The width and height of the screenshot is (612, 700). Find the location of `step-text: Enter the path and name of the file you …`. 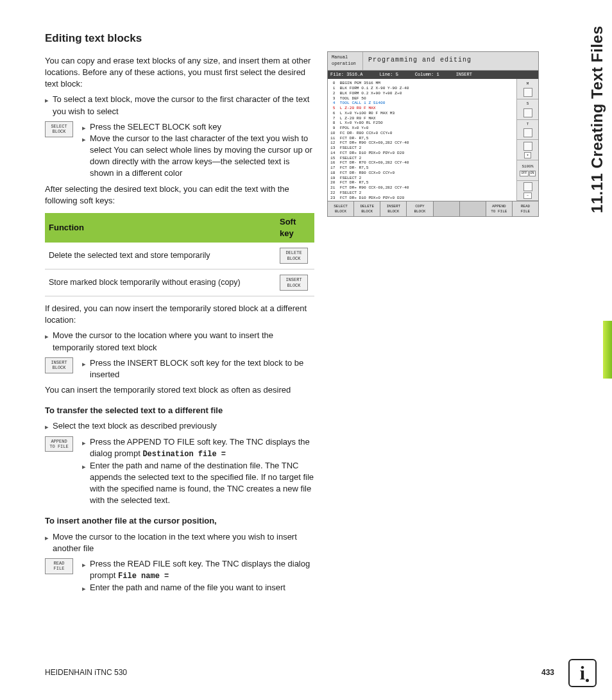

step-text: Enter the path and name of the file you … is located at coordinates (187, 588).